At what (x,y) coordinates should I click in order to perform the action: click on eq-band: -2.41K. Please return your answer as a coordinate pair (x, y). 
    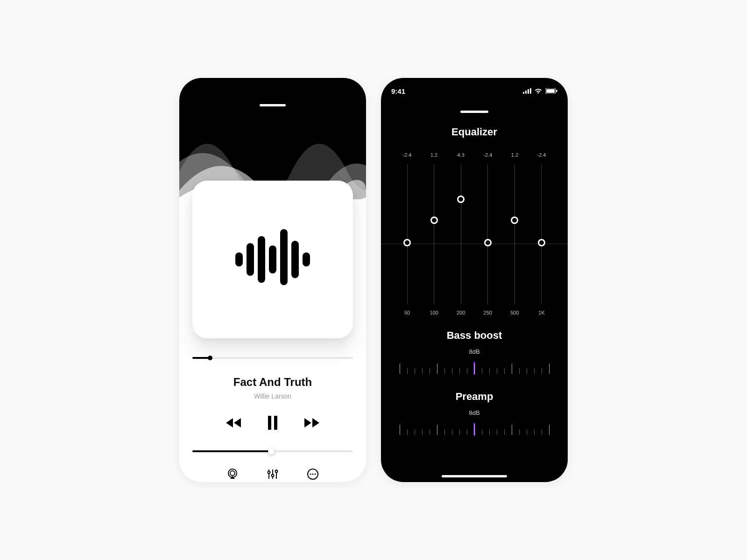
    Looking at the image, I should click on (542, 234).